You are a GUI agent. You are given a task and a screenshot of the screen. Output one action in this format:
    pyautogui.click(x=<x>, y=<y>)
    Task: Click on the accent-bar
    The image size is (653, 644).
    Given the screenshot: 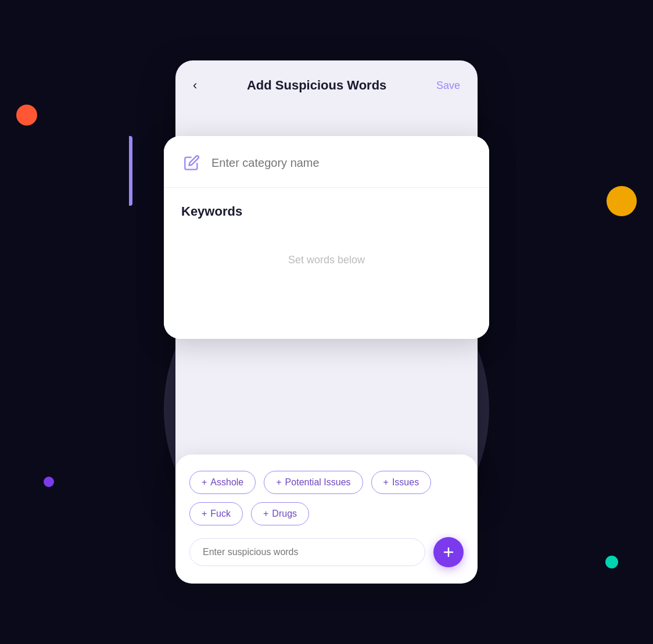 What is the action you would take?
    pyautogui.click(x=131, y=171)
    